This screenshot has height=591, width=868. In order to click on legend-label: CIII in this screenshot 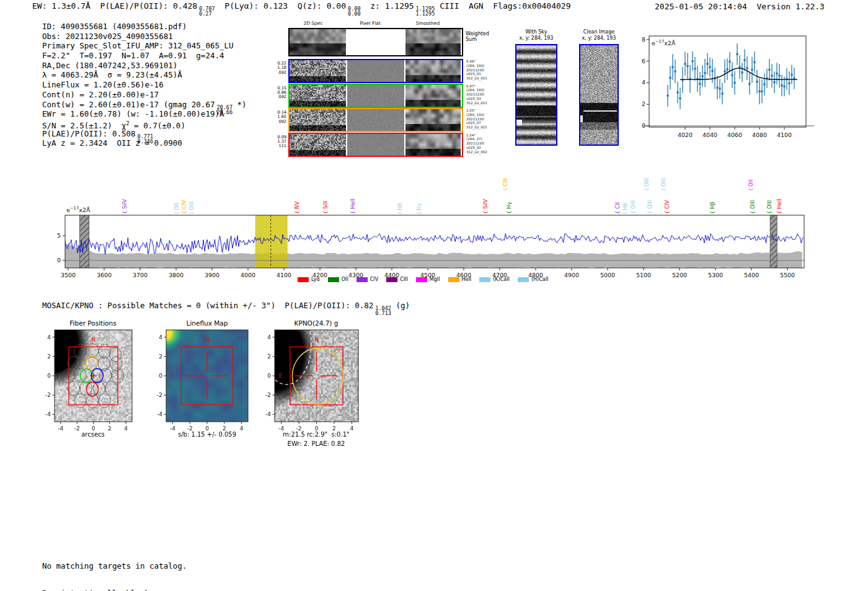, I will do `click(404, 279)`.